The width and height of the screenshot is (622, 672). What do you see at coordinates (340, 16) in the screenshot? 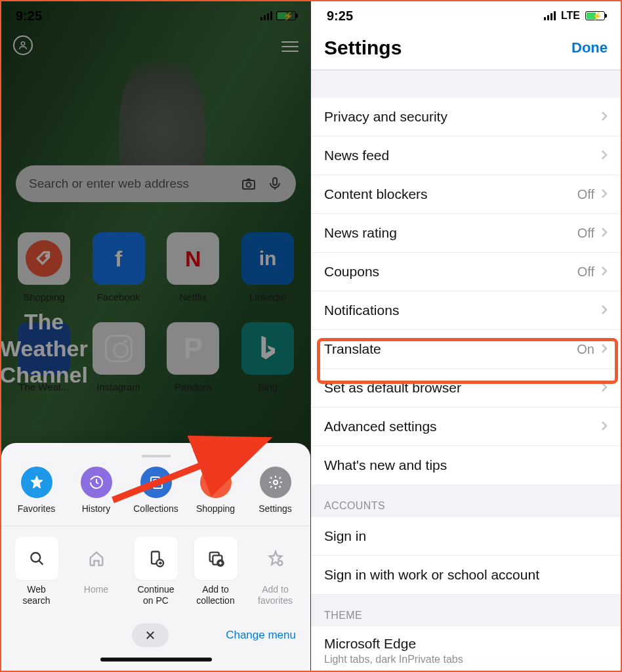
I see `status-time: 9:25` at bounding box center [340, 16].